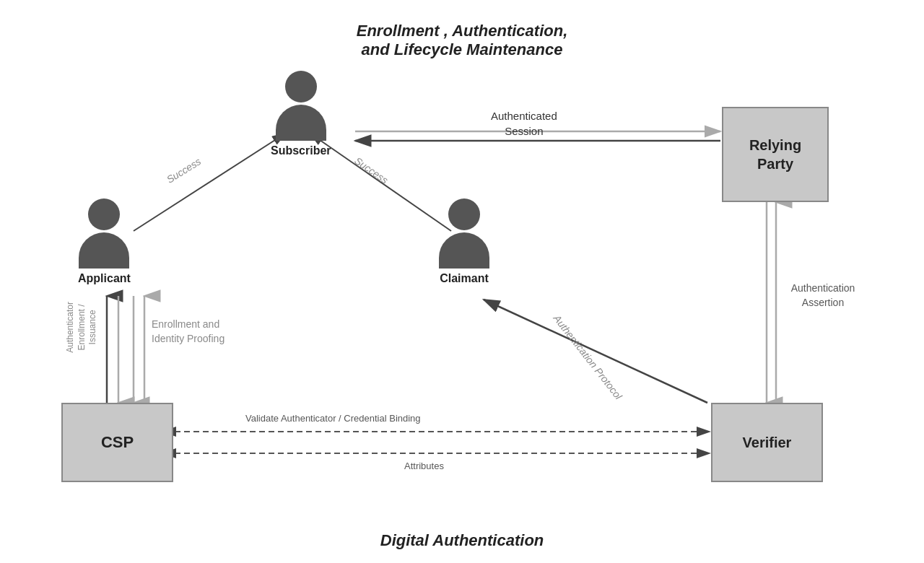 This screenshot has height=563, width=924. I want to click on subscriber-person: Subscriber, so click(301, 114).